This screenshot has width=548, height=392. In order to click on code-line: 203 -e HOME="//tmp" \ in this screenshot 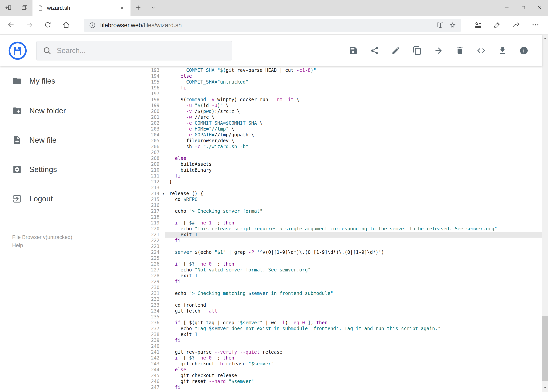, I will do `click(334, 129)`.